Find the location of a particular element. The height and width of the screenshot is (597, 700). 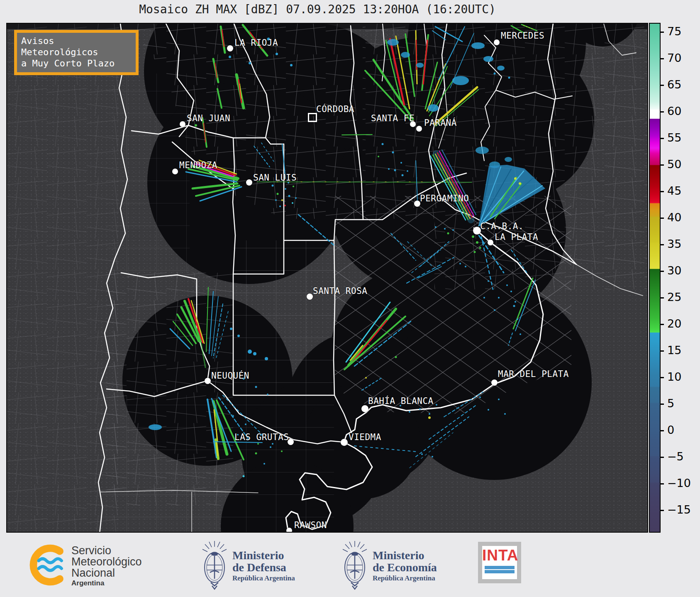

colorbar-tick-label: 10 is located at coordinates (674, 377).